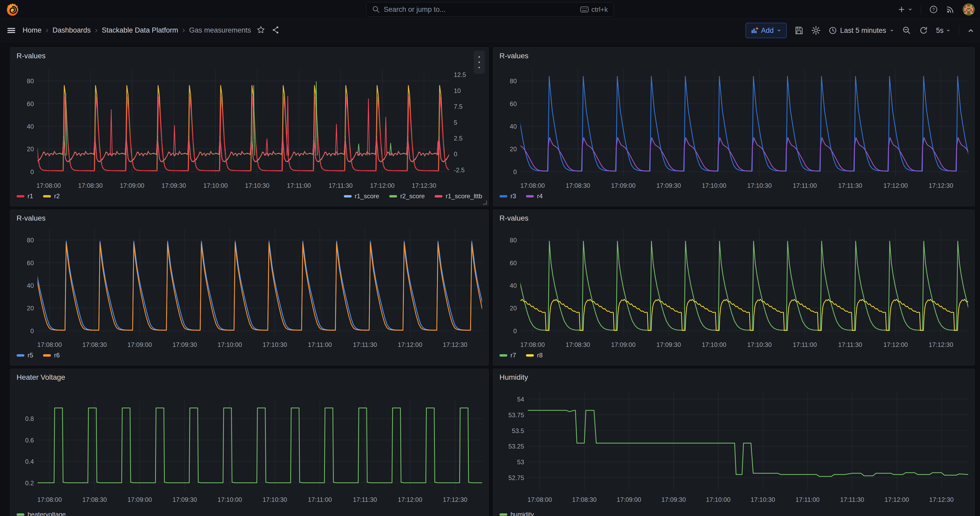 Image resolution: width=980 pixels, height=516 pixels. What do you see at coordinates (971, 30) in the screenshot?
I see `collapse-toolbar-button` at bounding box center [971, 30].